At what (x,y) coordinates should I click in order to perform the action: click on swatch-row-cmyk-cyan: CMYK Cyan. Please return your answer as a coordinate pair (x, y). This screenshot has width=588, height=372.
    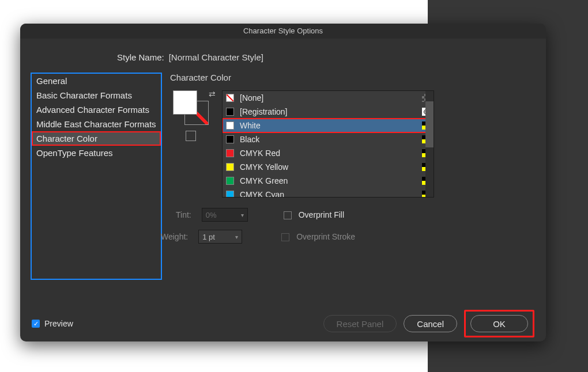
    Looking at the image, I should click on (328, 192).